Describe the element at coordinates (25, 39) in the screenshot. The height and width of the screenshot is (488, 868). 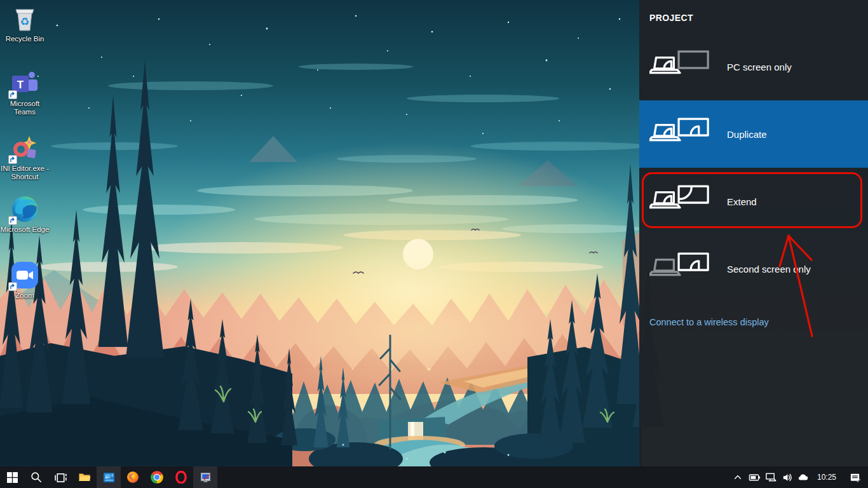
I see `desktop-icon-label: Recycle Bin` at that location.